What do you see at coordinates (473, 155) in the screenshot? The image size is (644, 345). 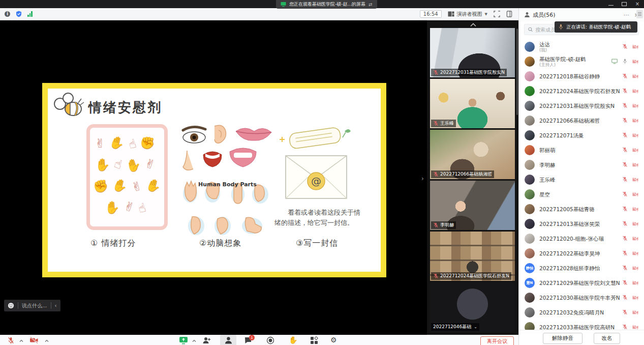 I see `video-tile: 2022712066基础杨湘哲` at bounding box center [473, 155].